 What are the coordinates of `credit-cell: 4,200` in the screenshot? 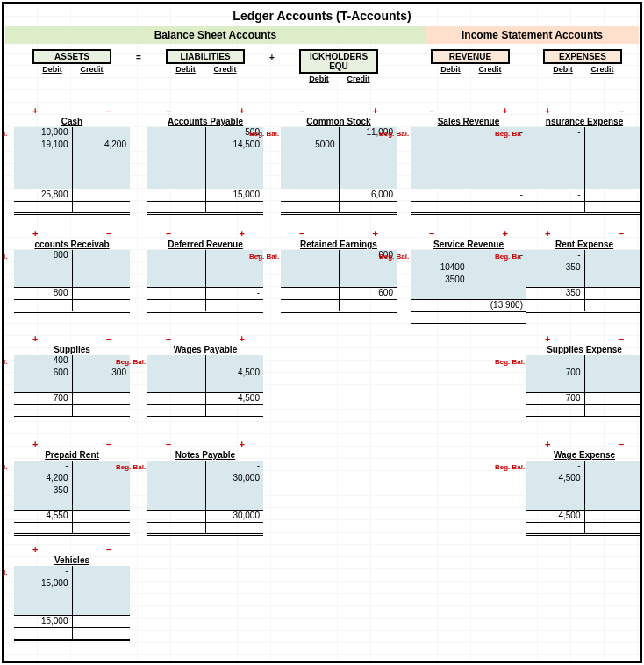 It's located at (101, 146).